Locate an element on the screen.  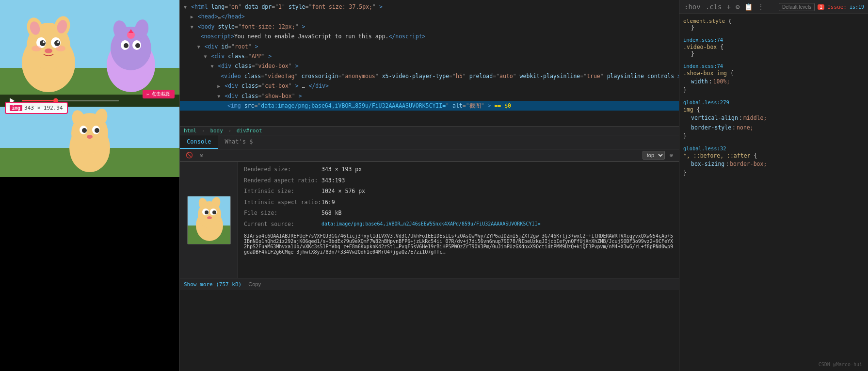
tree-line-img: <img src="data:image/png;base64,iVBOR…85… is located at coordinates (430, 106).